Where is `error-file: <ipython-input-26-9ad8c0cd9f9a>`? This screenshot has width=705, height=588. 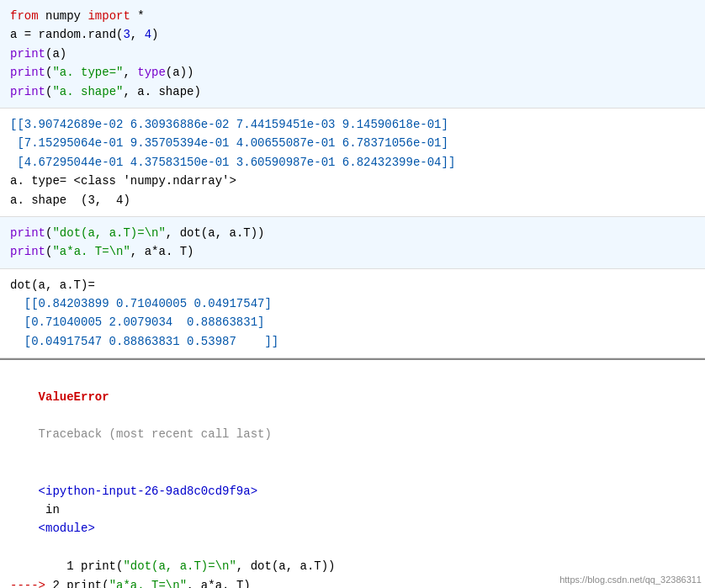
error-file: <ipython-input-26-9ad8c0cd9f9a> is located at coordinates (148, 491).